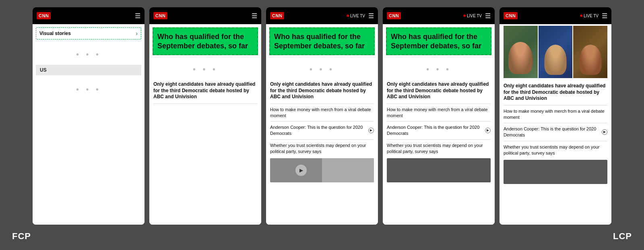 This screenshot has height=250, width=644. Describe the element at coordinates (371, 16) in the screenshot. I see `hamburger-icon-3: ☰` at that location.